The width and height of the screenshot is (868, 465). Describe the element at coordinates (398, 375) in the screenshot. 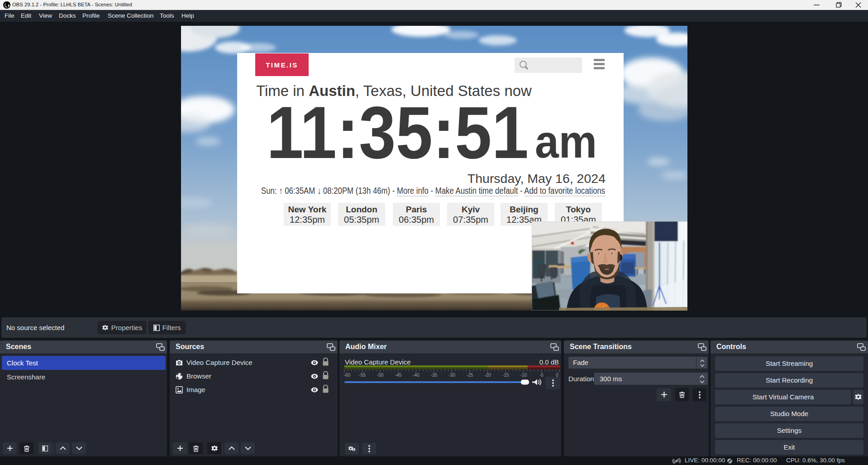

I see `svg-text: -45` at that location.